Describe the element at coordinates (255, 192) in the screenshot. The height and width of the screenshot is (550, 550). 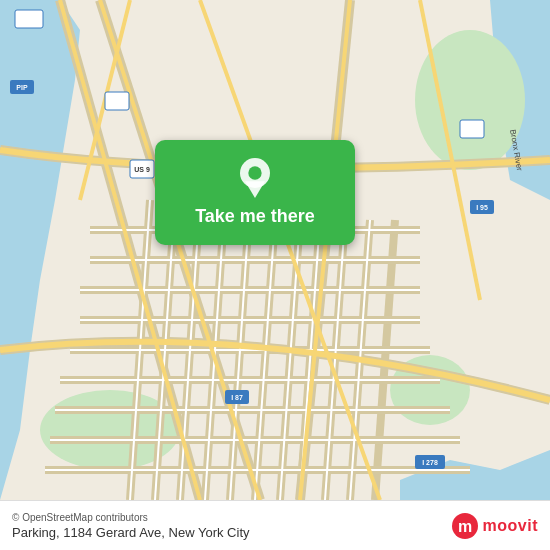
I see `take-me-there-button: Take me there` at that location.